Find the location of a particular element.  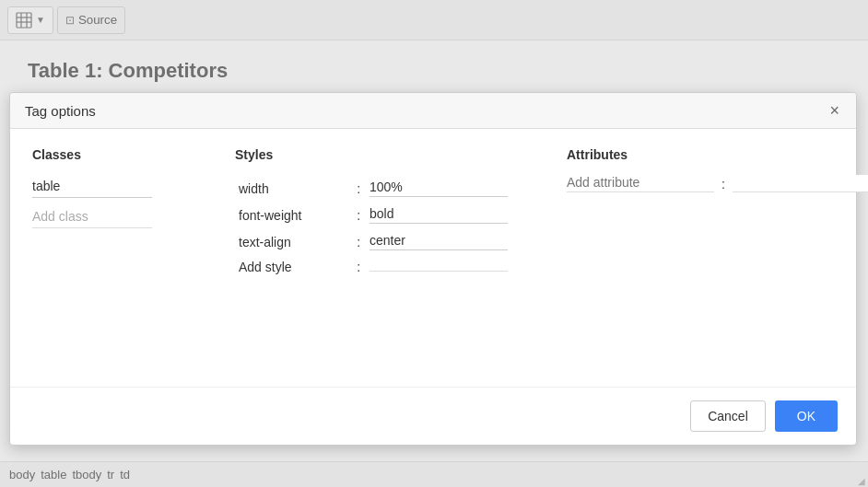

style-value-text-align: center is located at coordinates (439, 241).